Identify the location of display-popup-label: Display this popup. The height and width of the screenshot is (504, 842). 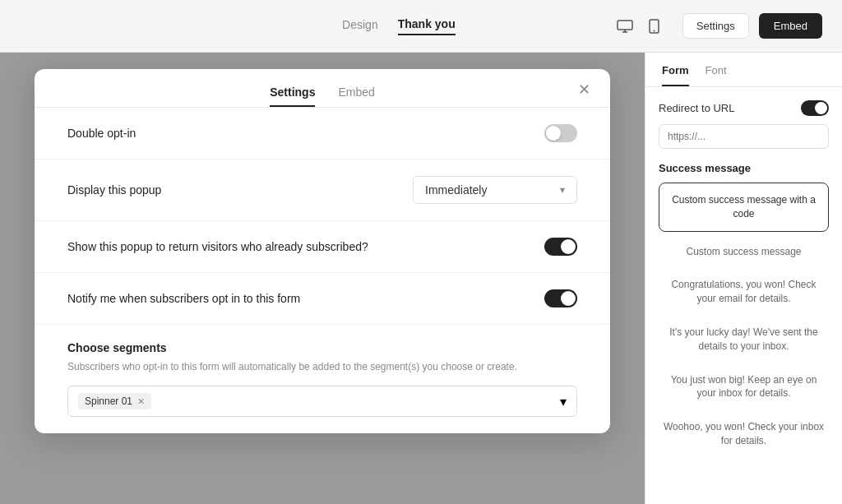
(114, 190).